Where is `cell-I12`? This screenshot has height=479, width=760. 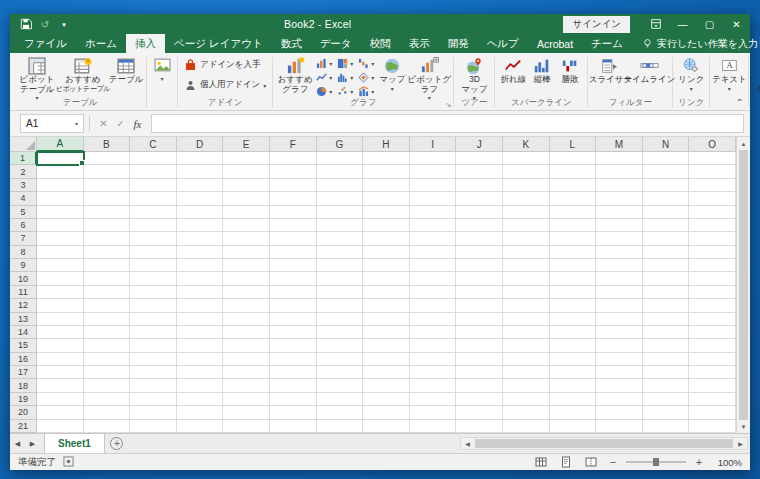 cell-I12 is located at coordinates (434, 306).